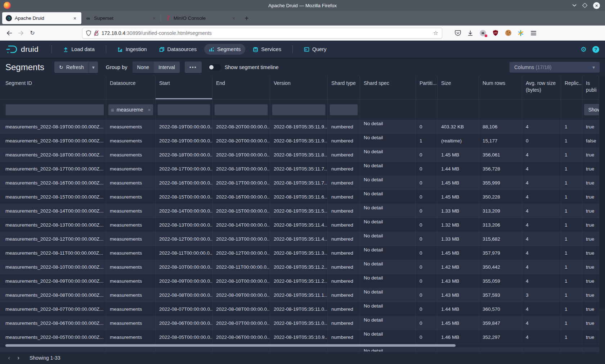 The height and width of the screenshot is (364, 605). I want to click on filter-input-version, so click(299, 110).